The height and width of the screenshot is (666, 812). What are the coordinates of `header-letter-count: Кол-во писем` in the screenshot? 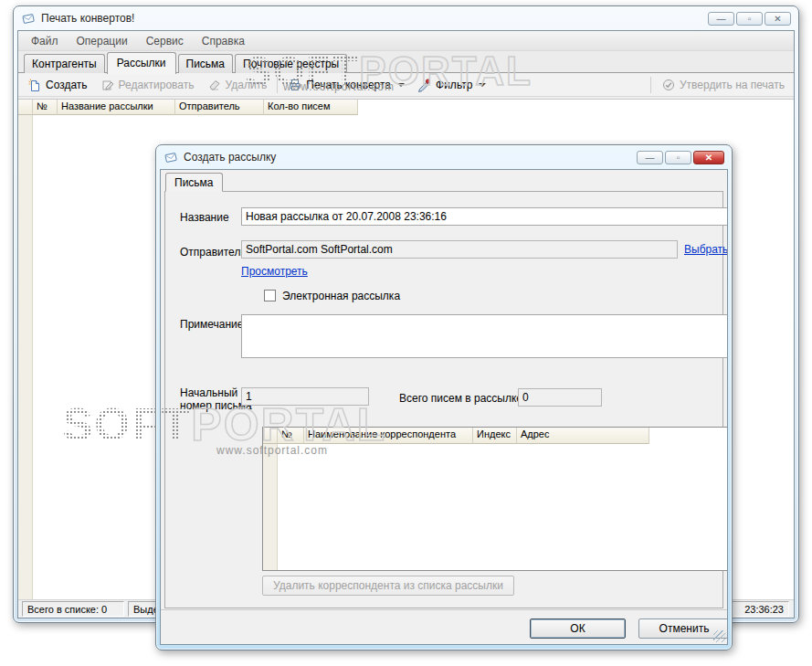 It's located at (311, 108).